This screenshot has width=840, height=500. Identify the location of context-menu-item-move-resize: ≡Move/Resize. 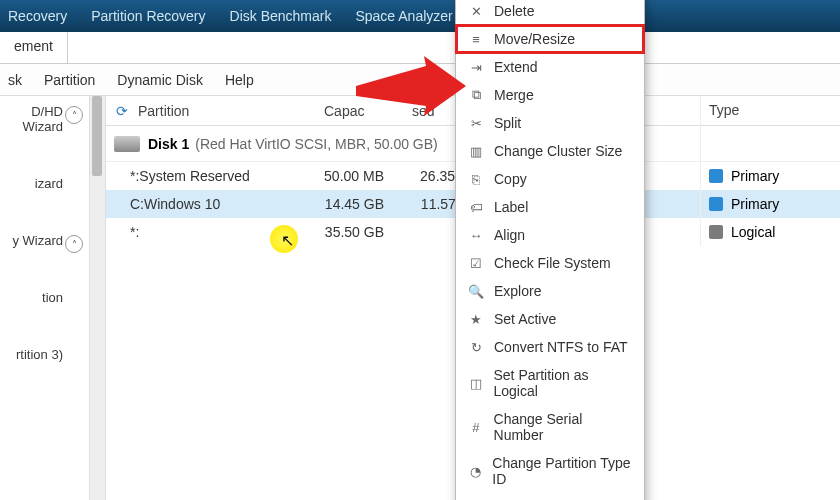
(550, 39).